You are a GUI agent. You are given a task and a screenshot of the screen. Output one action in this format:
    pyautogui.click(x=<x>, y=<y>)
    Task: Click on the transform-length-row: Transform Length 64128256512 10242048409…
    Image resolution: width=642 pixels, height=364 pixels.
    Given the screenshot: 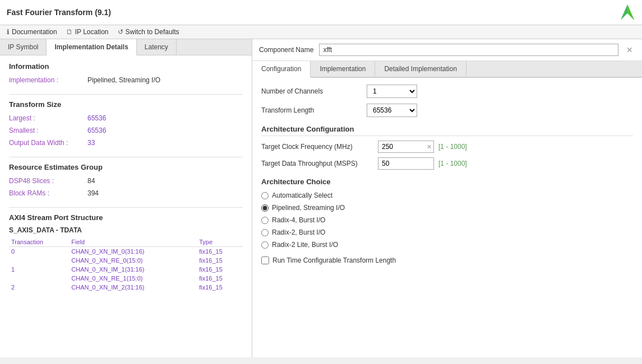 What is the action you would take?
    pyautogui.click(x=447, y=110)
    